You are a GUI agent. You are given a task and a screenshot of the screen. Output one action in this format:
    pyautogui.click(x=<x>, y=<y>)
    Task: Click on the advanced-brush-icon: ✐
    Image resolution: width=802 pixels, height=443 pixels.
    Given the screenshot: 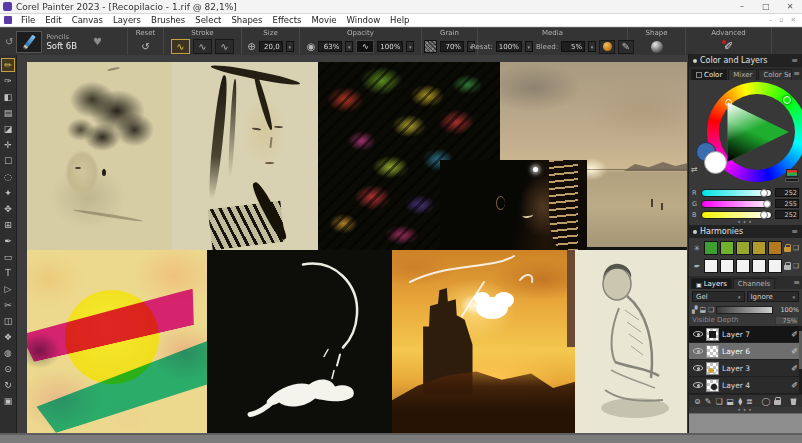 What is the action you would take?
    pyautogui.click(x=728, y=46)
    